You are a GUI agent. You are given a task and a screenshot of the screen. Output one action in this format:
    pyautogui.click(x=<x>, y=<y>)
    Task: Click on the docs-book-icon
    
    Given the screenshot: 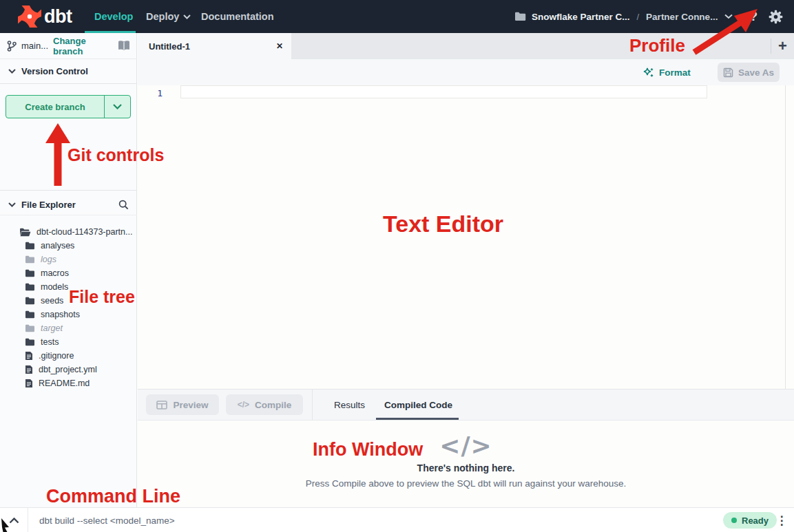 What is the action you would take?
    pyautogui.click(x=124, y=45)
    